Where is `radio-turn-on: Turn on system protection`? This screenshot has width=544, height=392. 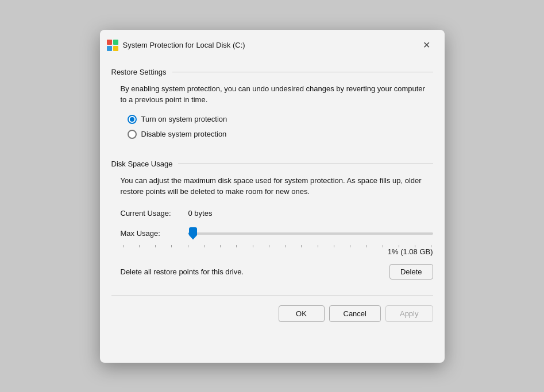
radio-turn-on: Turn on system protection is located at coordinates (280, 119).